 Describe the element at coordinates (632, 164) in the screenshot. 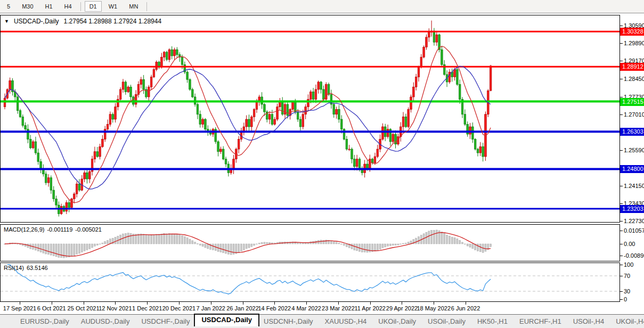

I see `price-axis: 1.305901.298901.291701.284501.277301.270…` at that location.